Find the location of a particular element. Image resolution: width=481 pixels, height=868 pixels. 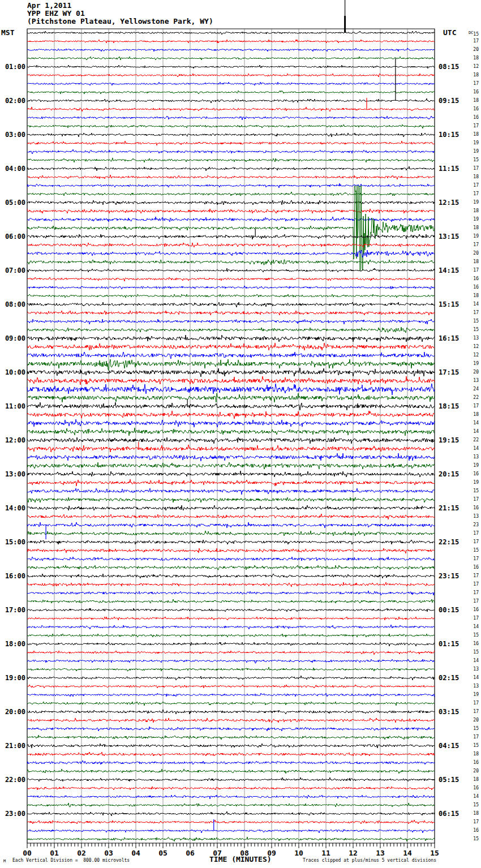

mst-hour-label: 08:00 is located at coordinates (12, 304).